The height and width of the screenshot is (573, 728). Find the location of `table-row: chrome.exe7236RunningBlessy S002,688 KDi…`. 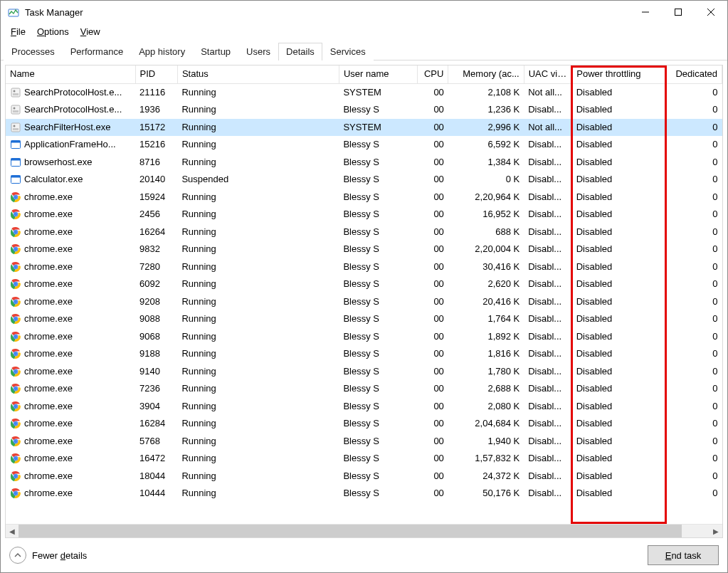

table-row: chrome.exe7236RunningBlessy S002,688 KDi… is located at coordinates (364, 389).